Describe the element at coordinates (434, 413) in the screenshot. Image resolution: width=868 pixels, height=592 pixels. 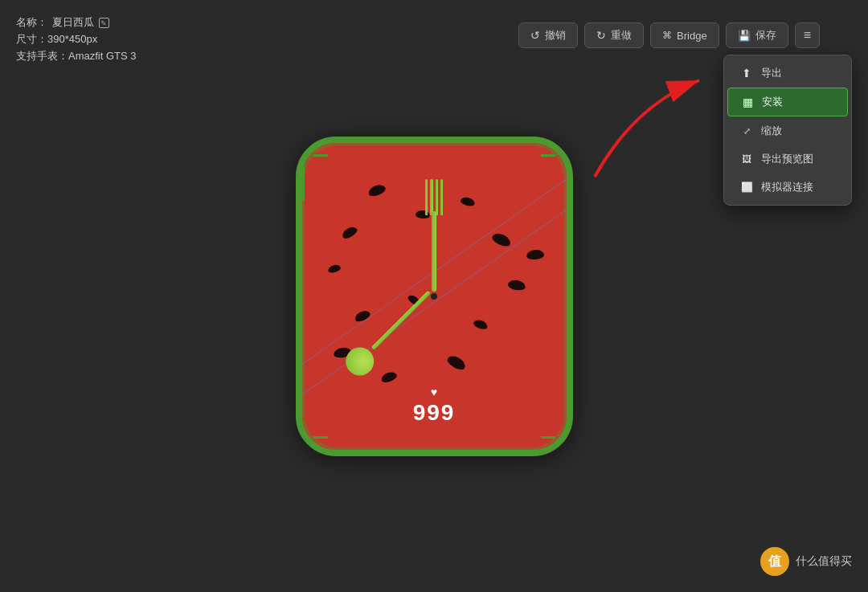
I see `step-count: 999` at that location.